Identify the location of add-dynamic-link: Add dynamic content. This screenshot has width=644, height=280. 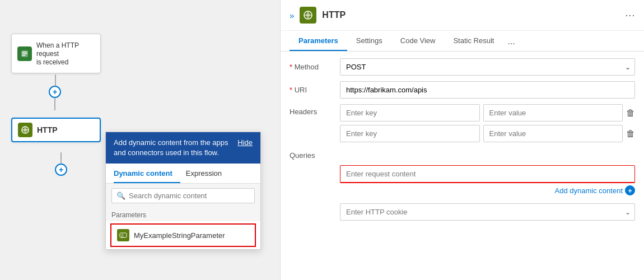
(589, 190).